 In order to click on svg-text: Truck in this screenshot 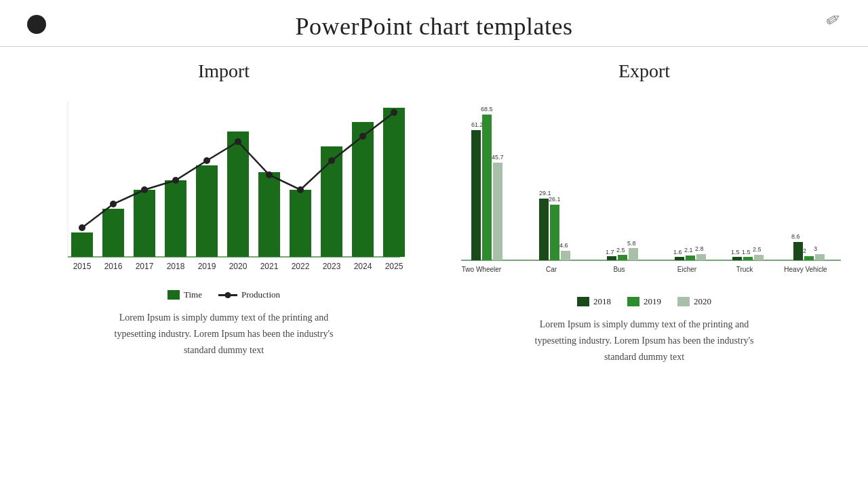, I will do `click(745, 270)`.